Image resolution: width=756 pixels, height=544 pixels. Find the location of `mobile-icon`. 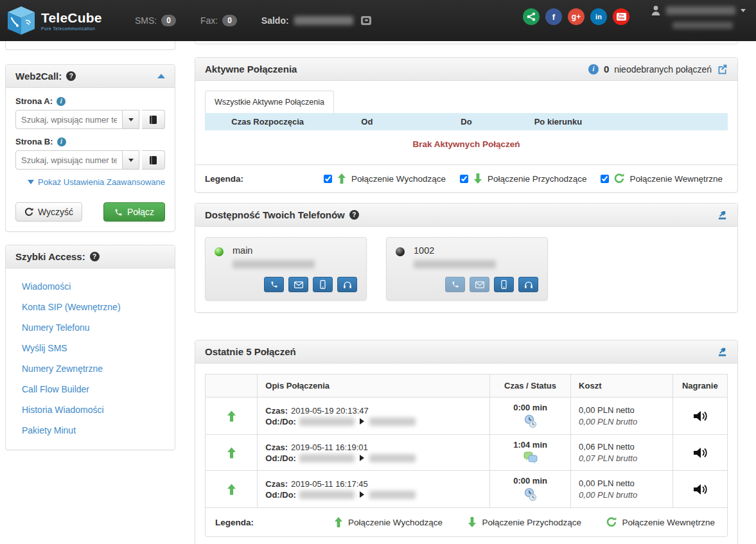

mobile-icon is located at coordinates (504, 285).